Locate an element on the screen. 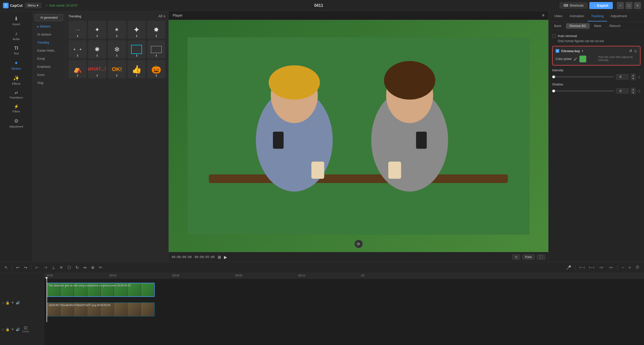 The image size is (644, 345). ratio-button: Ratio is located at coordinates (528, 257).